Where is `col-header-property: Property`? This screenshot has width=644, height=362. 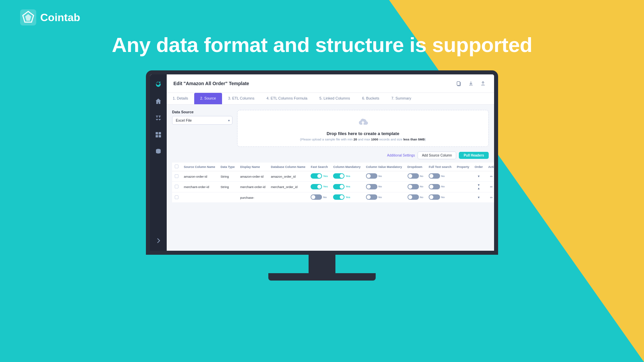 col-header-property: Property is located at coordinates (463, 167).